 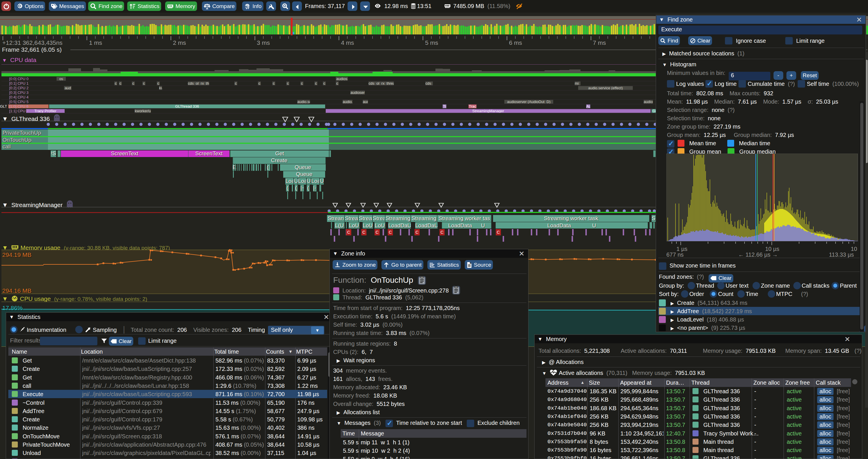 I want to click on svg-text: 6 ms, so click(x=516, y=42).